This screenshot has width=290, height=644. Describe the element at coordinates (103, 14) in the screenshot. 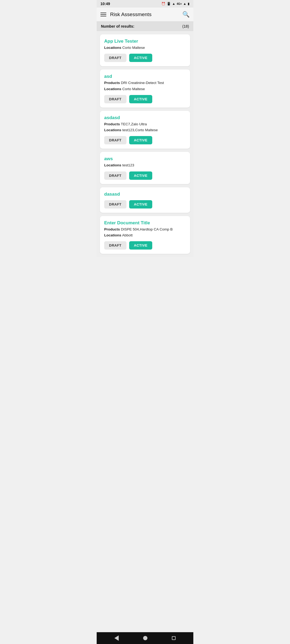

I see `menu-button` at that location.